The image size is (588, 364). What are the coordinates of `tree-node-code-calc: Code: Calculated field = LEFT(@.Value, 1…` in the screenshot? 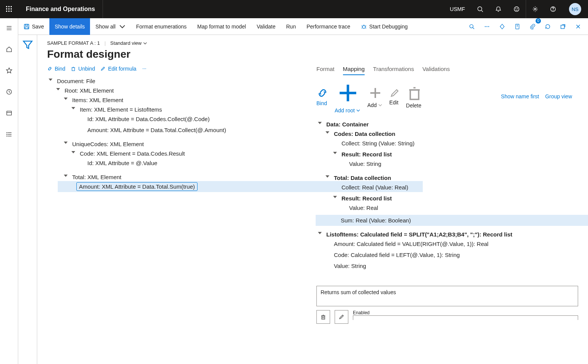 It's located at (397, 255).